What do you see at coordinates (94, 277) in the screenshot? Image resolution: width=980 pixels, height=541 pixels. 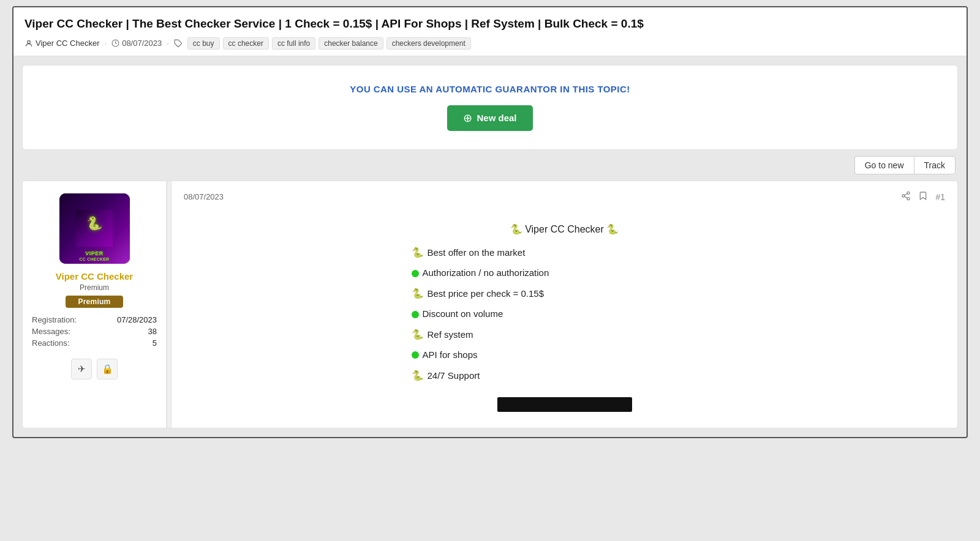 I see `username: Viper CC Checker` at bounding box center [94, 277].